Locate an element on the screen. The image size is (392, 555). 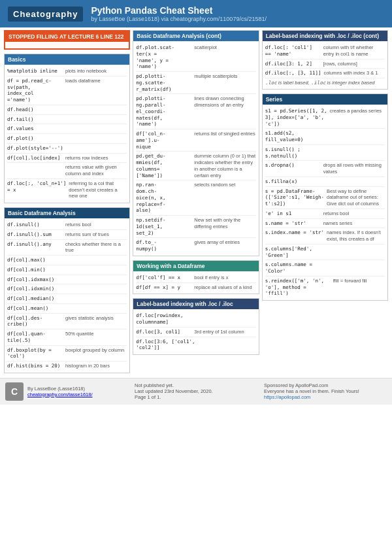
code-cell: df.isnull() is located at coordinates (35, 225).